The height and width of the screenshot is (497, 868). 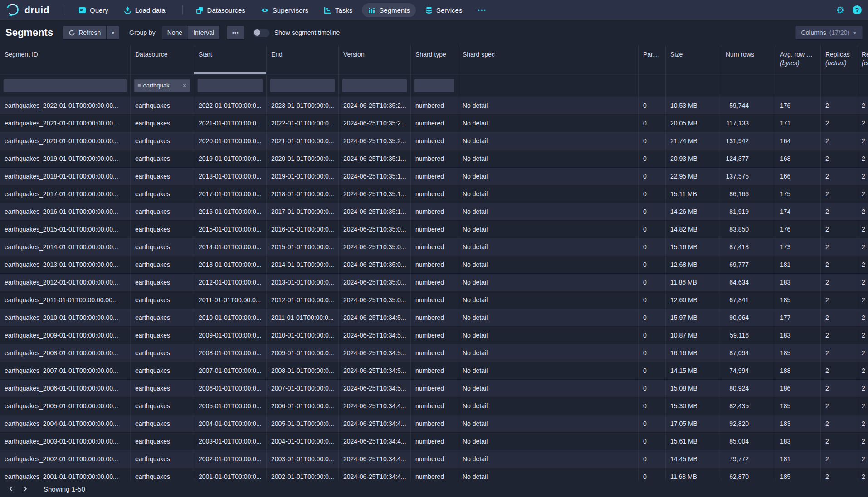 I want to click on cell-start: 2018-01-01T00:00:0..., so click(x=230, y=176).